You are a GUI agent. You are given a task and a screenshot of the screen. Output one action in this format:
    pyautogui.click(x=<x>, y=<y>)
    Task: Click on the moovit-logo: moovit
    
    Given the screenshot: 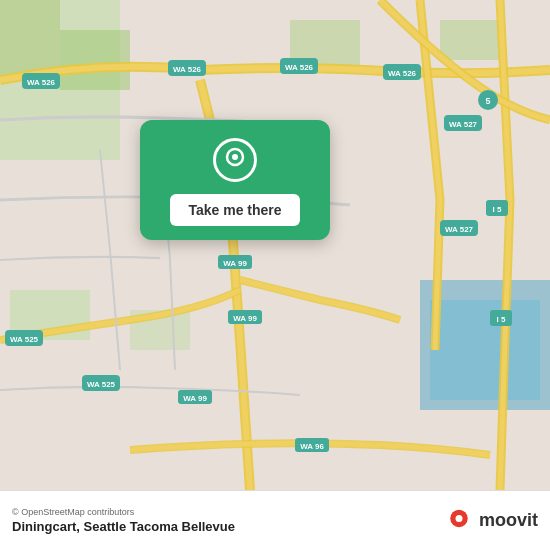 What is the action you would take?
    pyautogui.click(x=492, y=521)
    